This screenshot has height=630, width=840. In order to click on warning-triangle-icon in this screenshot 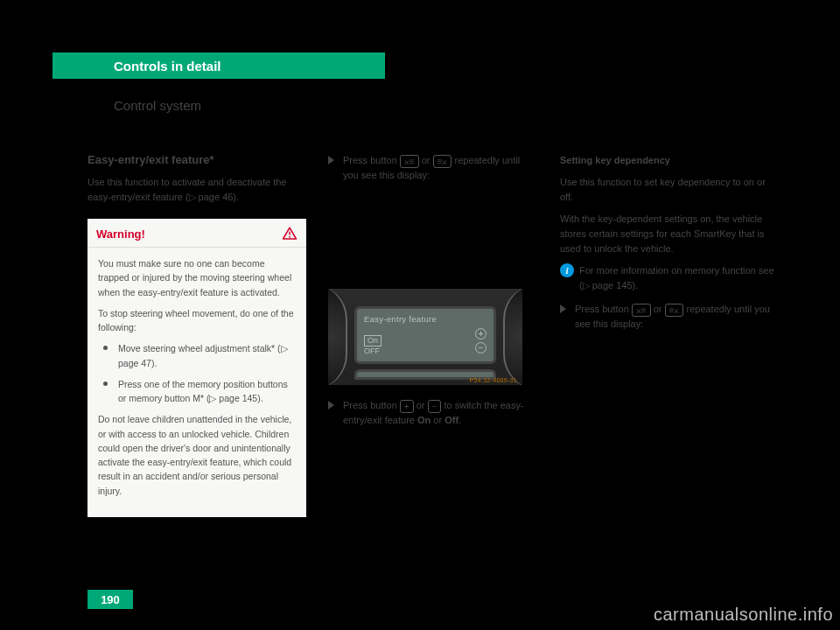, I will do `click(290, 234)`.